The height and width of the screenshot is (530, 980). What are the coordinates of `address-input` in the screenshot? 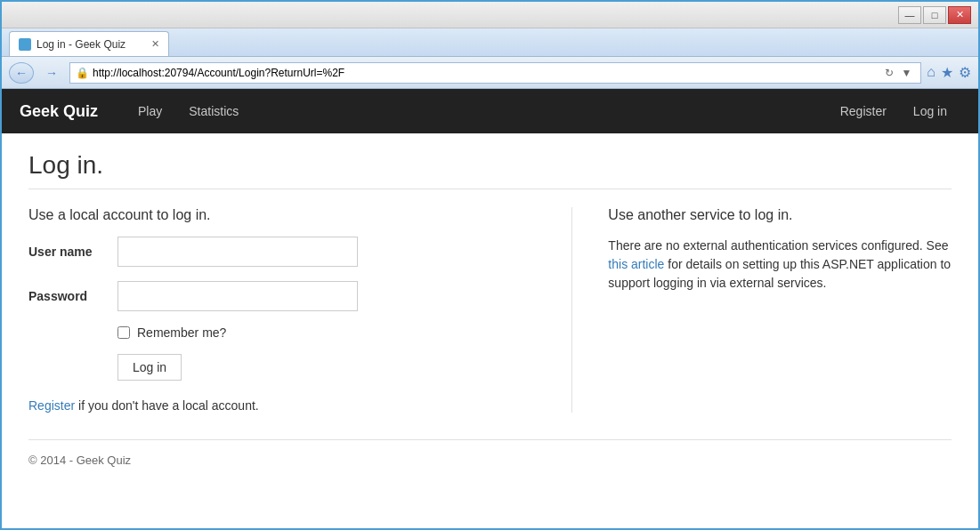 It's located at (487, 73).